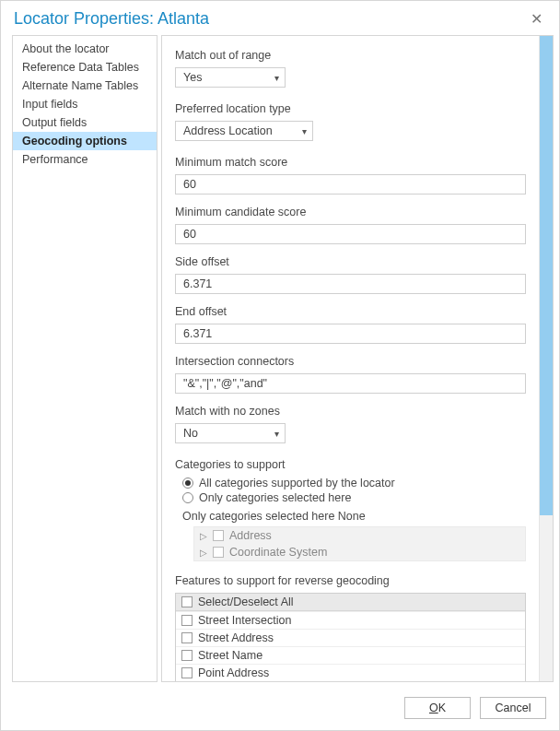  I want to click on label-match-out-of-range: Match out of range, so click(350, 55).